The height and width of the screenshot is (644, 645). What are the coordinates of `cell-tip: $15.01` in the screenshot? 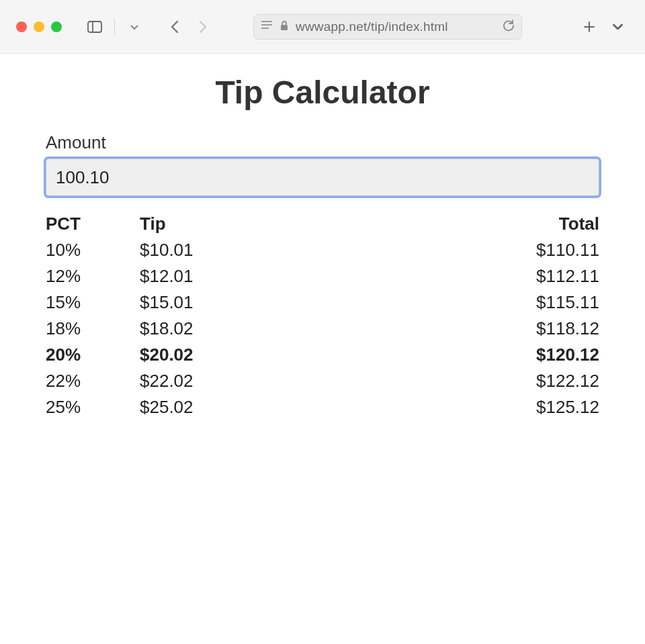 It's located at (309, 302).